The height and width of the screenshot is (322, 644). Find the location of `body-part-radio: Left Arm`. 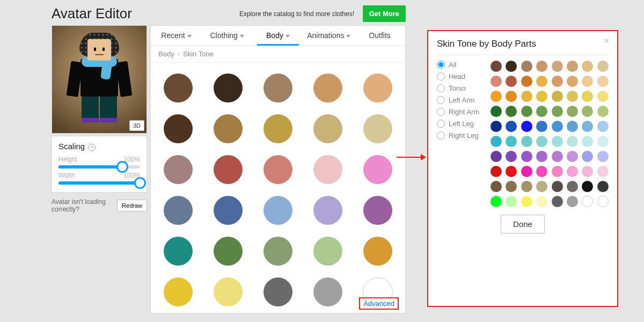

body-part-radio: Left Arm is located at coordinates (460, 100).